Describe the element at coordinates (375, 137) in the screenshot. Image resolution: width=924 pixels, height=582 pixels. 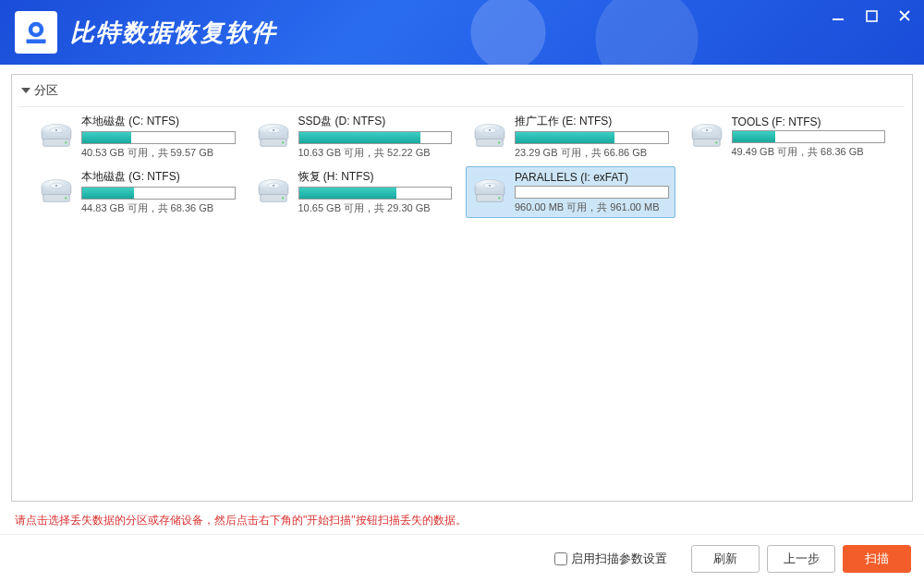
I see `drive-info: SSD盘 (D: NTFS) 10.63 GB 可用，共 52.22 GB` at that location.